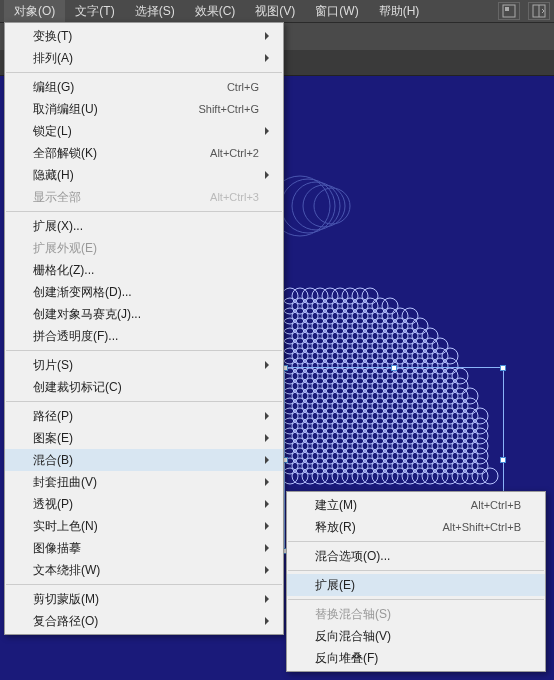  Describe the element at coordinates (155, 12) in the screenshot. I see `menu-select: 选择(S)` at that location.